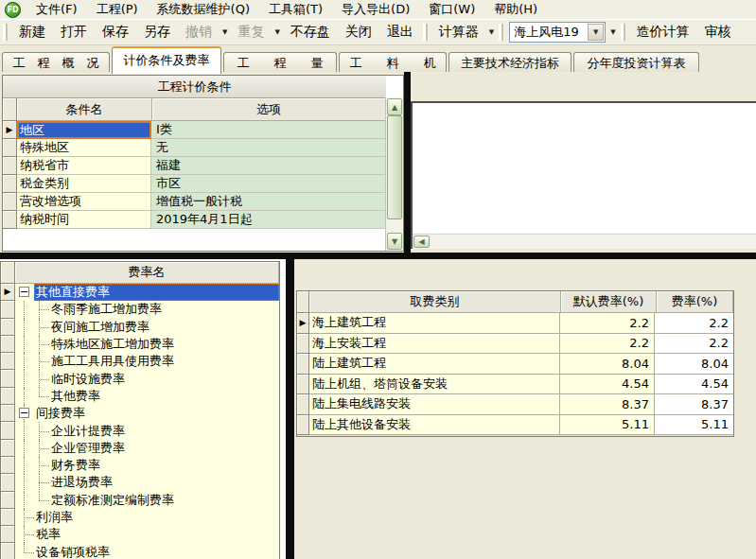  Describe the element at coordinates (165, 482) in the screenshot. I see `tree-item-label: 进退场费率` at that location.